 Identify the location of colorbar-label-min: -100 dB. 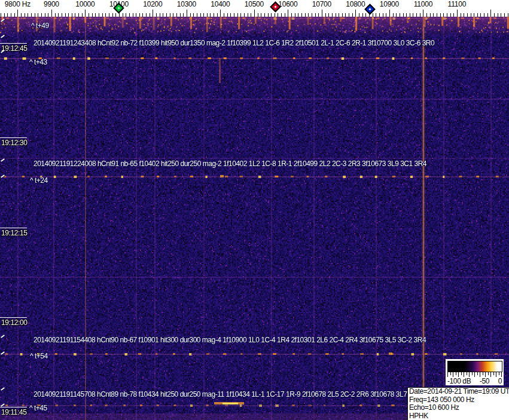
(459, 381).